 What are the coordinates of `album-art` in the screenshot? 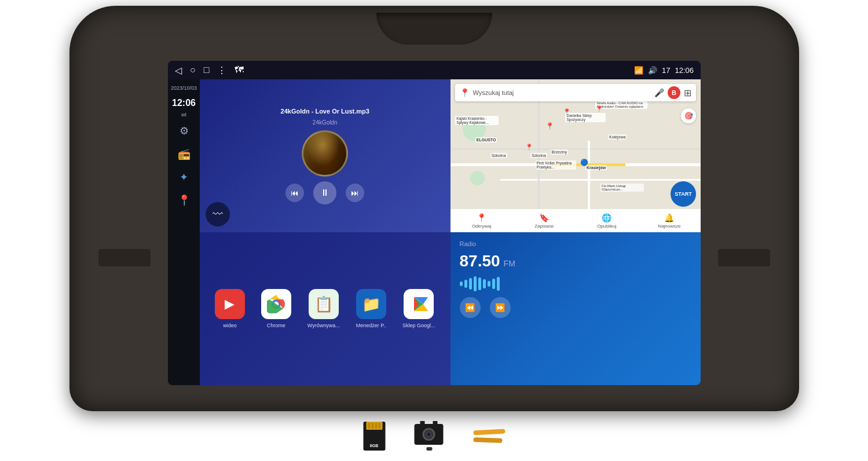 It's located at (325, 153).